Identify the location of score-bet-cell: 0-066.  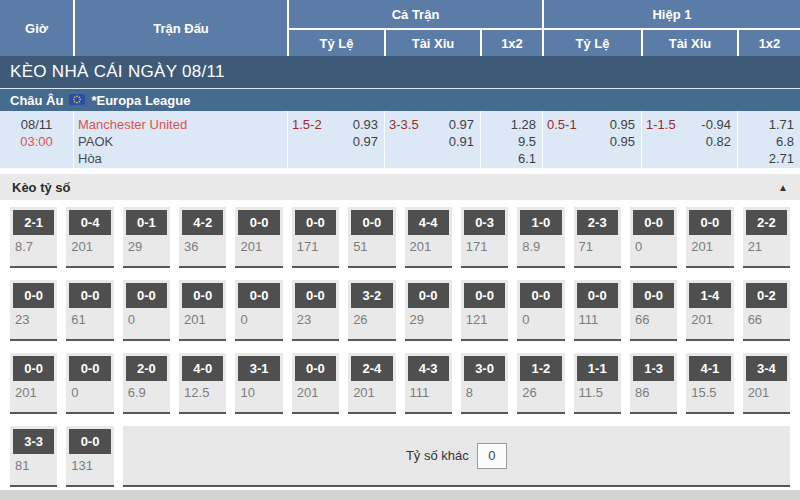
(654, 310).